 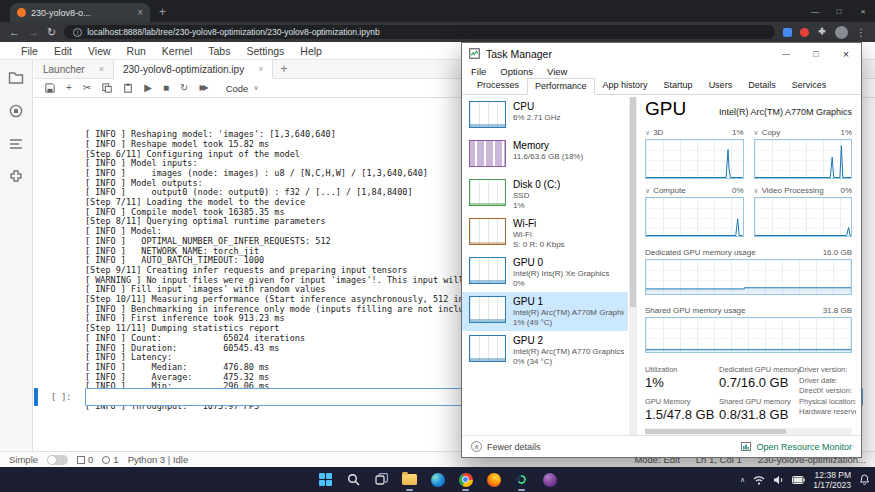 What do you see at coordinates (762, 86) in the screenshot?
I see `tm-tab: Details` at bounding box center [762, 86].